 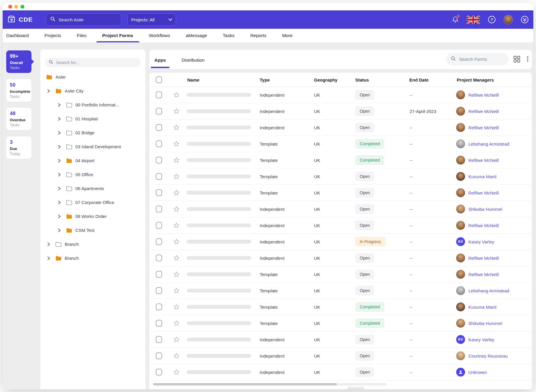 I want to click on pagination-control-cut, so click(x=356, y=388).